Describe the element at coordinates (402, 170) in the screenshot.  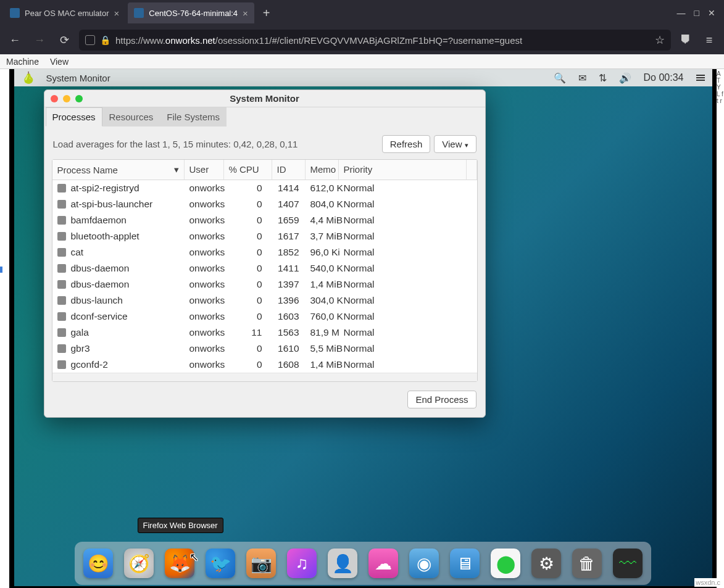
I see `col-priority: Priority` at that location.